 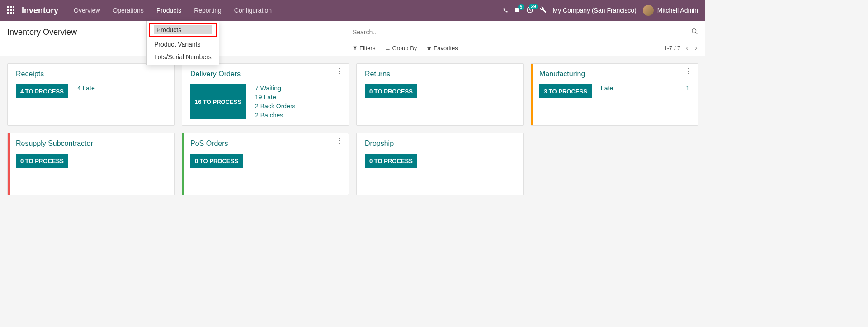 I want to click on card-extra-link: 2 Batches, so click(x=275, y=115).